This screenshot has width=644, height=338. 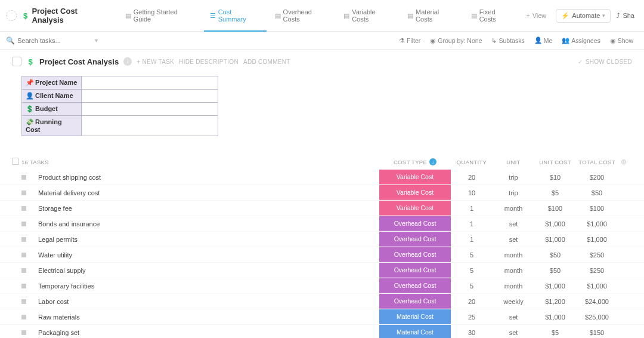 What do you see at coordinates (322, 317) in the screenshot?
I see `task-row: Raw materials Material Cost 25 set $1,00…` at bounding box center [322, 317].